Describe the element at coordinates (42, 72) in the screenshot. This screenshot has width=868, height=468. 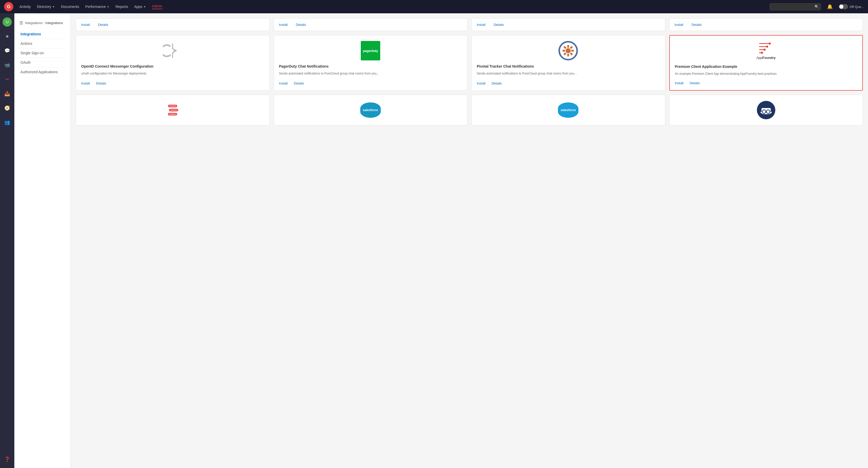
I see `sidebar-item-authorized-apps: Authorized Applications` at that location.